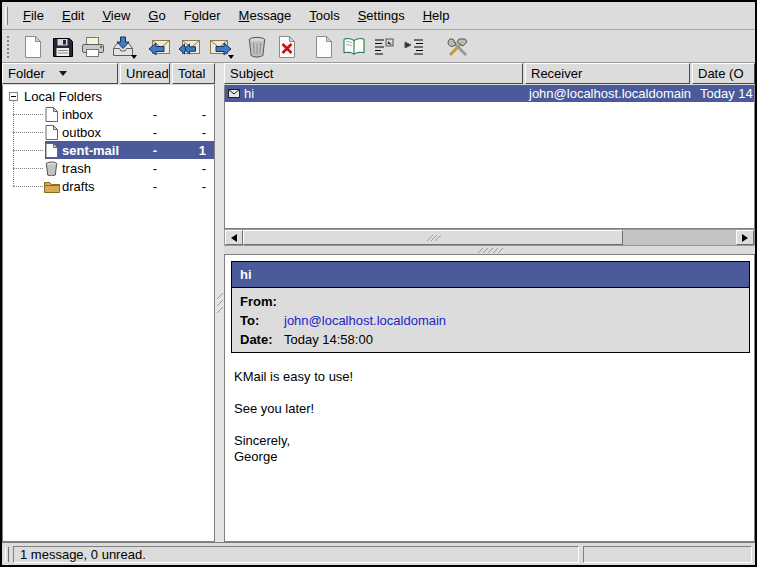  Describe the element at coordinates (93, 46) in the screenshot. I see `print-button` at that location.